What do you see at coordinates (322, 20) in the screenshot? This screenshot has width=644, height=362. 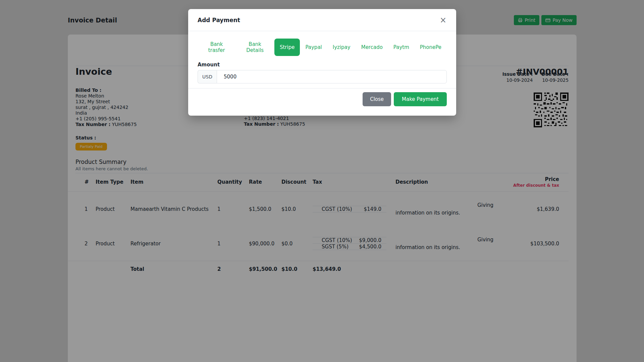 I see `modal-header: Add Payment ×` at bounding box center [322, 20].